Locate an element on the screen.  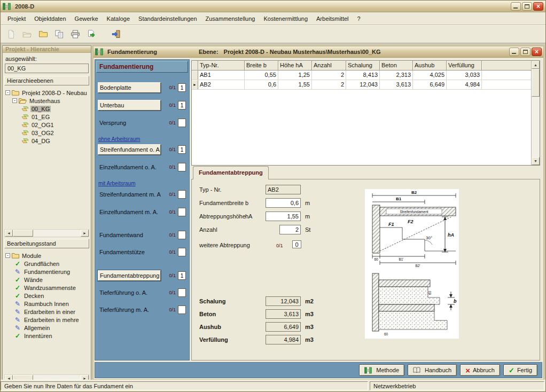
hierarchy-levels-header: Hierarchieebenen is located at coordinates (47, 81).